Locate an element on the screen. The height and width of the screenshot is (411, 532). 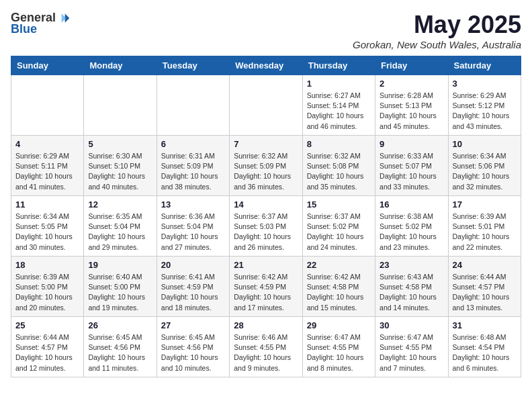
calendar-cell: 14Sunrise: 6:37 AM Sunset: 5:03 PM Dayli… is located at coordinates (266, 226).